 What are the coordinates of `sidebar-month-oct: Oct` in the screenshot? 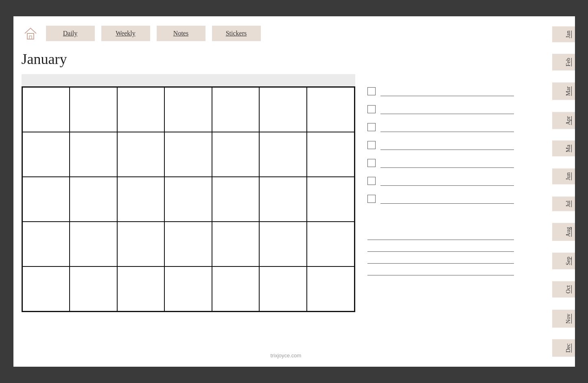 It's located at (564, 289).